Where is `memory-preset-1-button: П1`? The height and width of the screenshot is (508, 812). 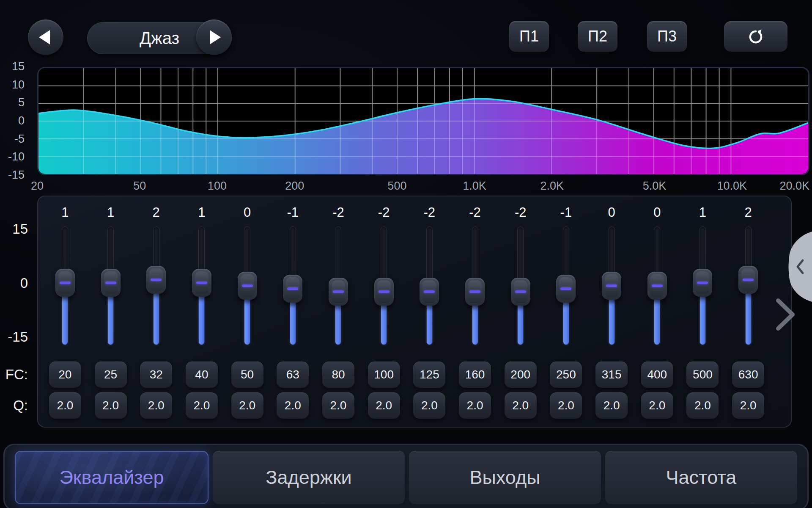 memory-preset-1-button: П1 is located at coordinates (529, 36).